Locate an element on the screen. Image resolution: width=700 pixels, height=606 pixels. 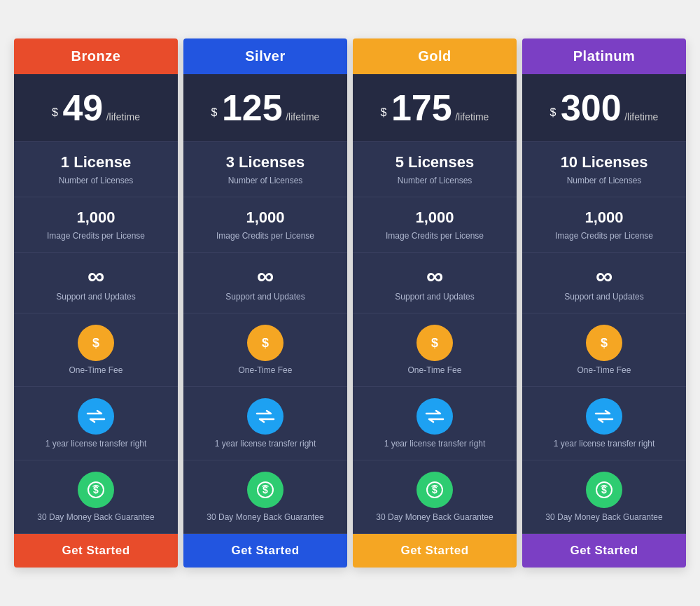
get-started-button-silver: Get Started is located at coordinates (265, 551).